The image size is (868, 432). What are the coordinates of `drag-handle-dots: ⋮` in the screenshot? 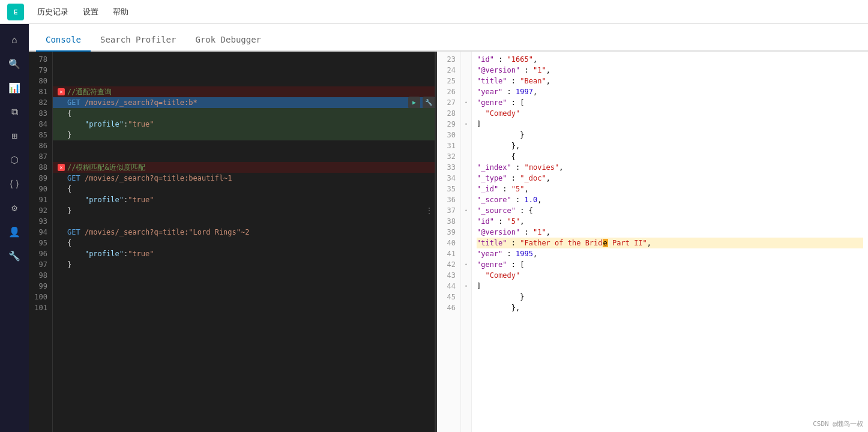 It's located at (429, 211).